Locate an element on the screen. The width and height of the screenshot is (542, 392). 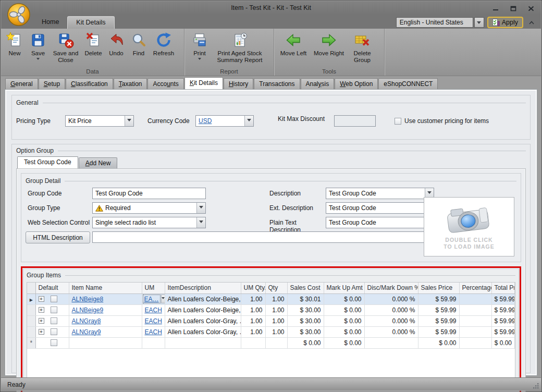
description-label: Description is located at coordinates (298, 193).